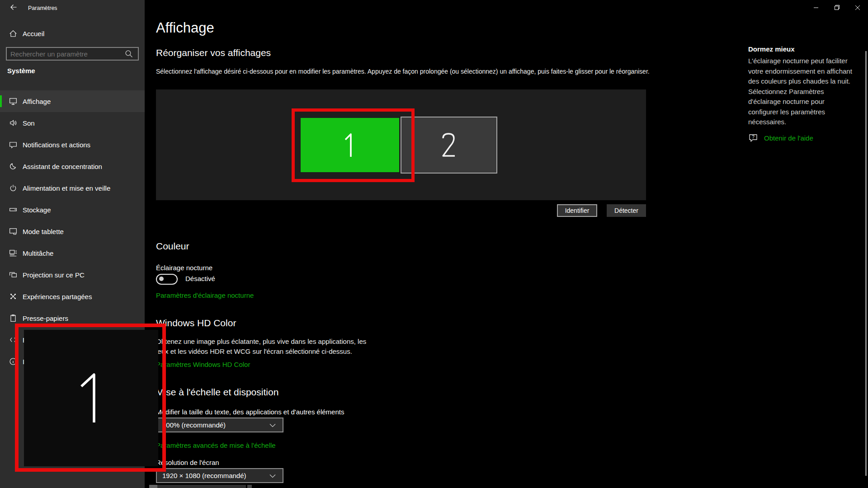  What do you see at coordinates (72, 253) in the screenshot?
I see `sidebar-item-multitache: Multitâche` at bounding box center [72, 253].